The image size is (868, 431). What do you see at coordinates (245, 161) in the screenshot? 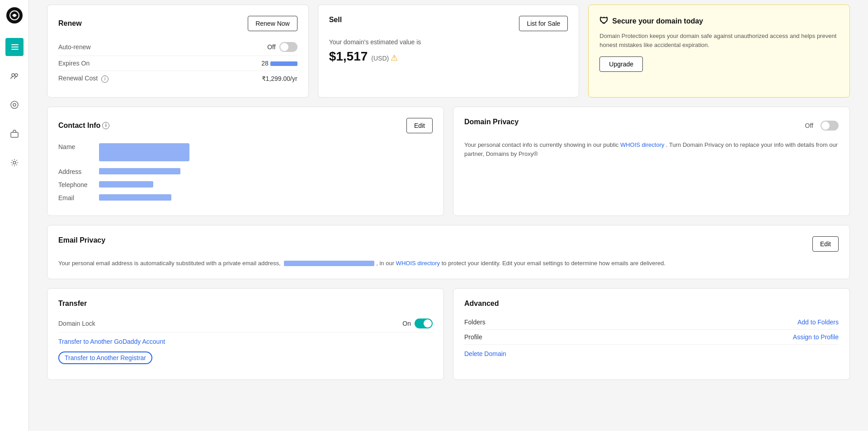
I see `contact-info-card: Contact Info i Edit Name Address Telepho…` at bounding box center [245, 161].